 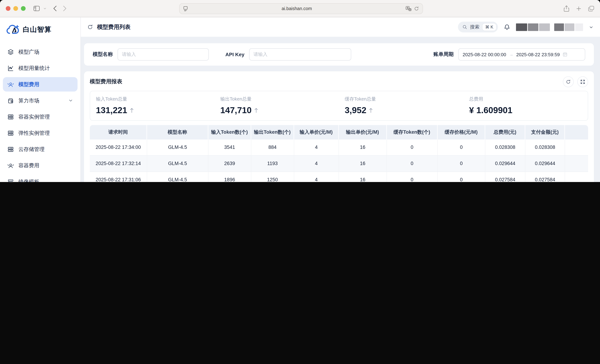 I want to click on table-cell: 1250, so click(x=273, y=177).